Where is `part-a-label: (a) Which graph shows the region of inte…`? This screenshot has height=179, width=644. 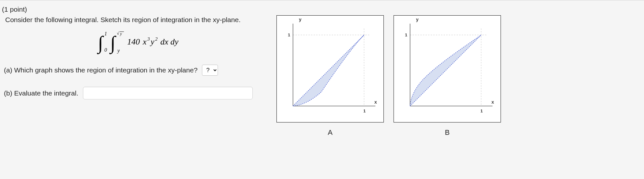 part-a-label: (a) Which graph shows the region of inte… is located at coordinates (101, 70).